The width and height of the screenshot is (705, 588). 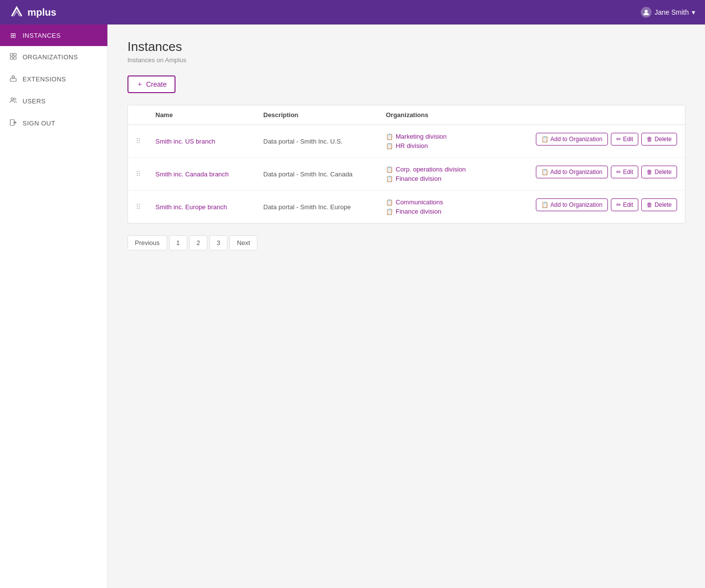 I want to click on user-menu: Jane Smith ▾, so click(x=668, y=12).